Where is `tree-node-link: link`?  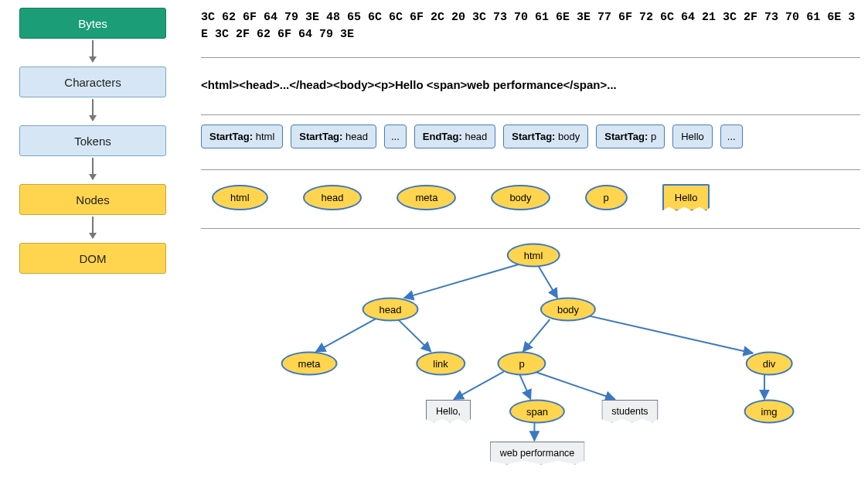
tree-node-link: link is located at coordinates (441, 363).